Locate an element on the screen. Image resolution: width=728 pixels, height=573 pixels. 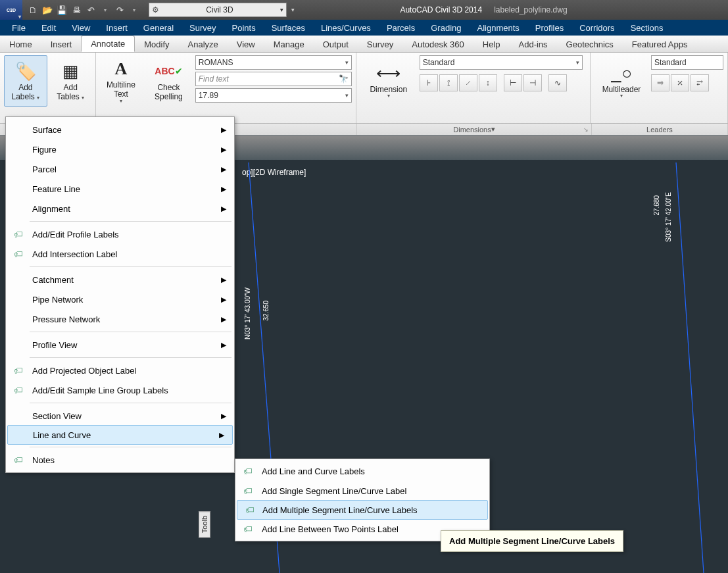
dim-tool-5: ⊢ is located at coordinates (513, 83).